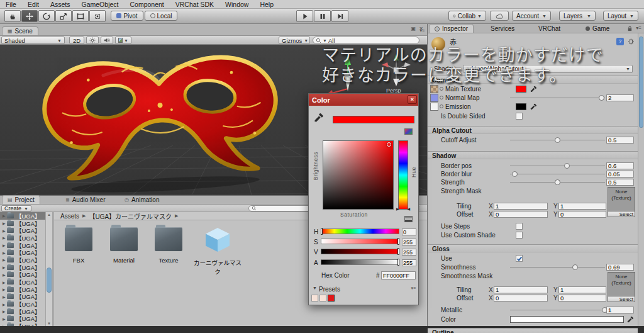  What do you see at coordinates (366, 40) in the screenshot?
I see `scene-search-field: ▼ All` at bounding box center [366, 40].